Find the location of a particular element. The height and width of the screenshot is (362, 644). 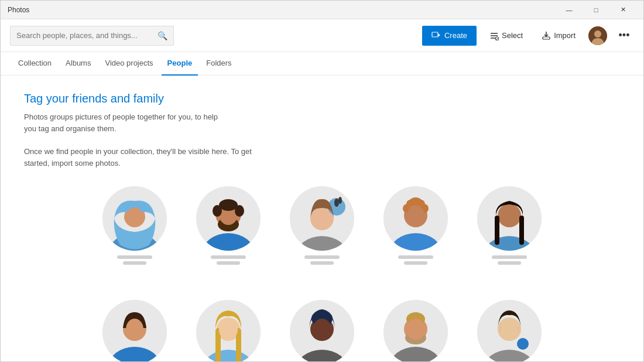

select-button: Select is located at coordinates (506, 36).